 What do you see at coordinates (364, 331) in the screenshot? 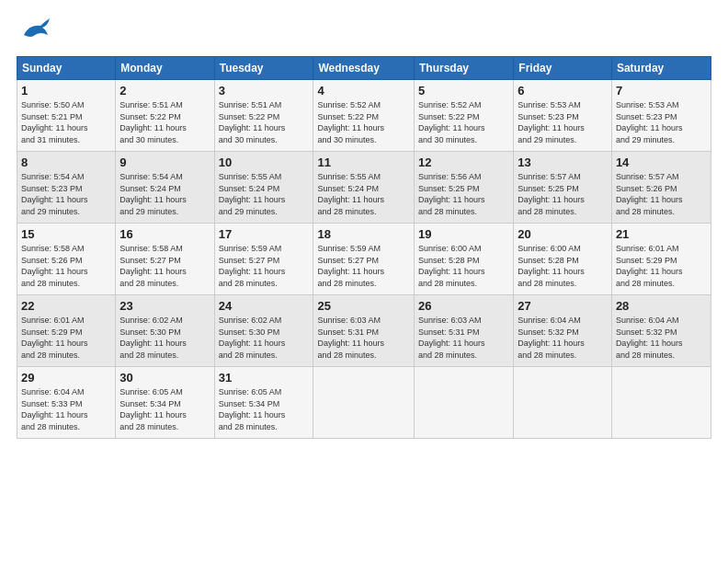
I see `calendar-cell: 25 Sunrise: 6:03 AMSunset: 5:31 PMDaylig…` at bounding box center [364, 331].